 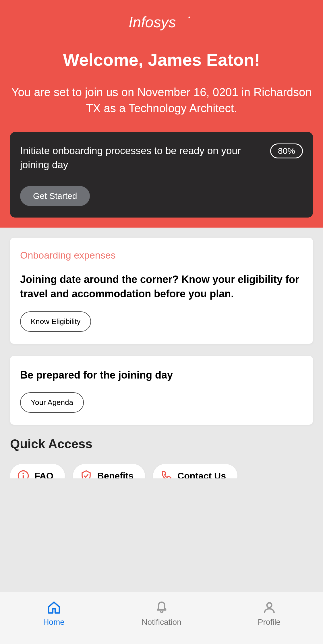 What do you see at coordinates (152, 22) in the screenshot?
I see `svg-text: Infosys` at bounding box center [152, 22].